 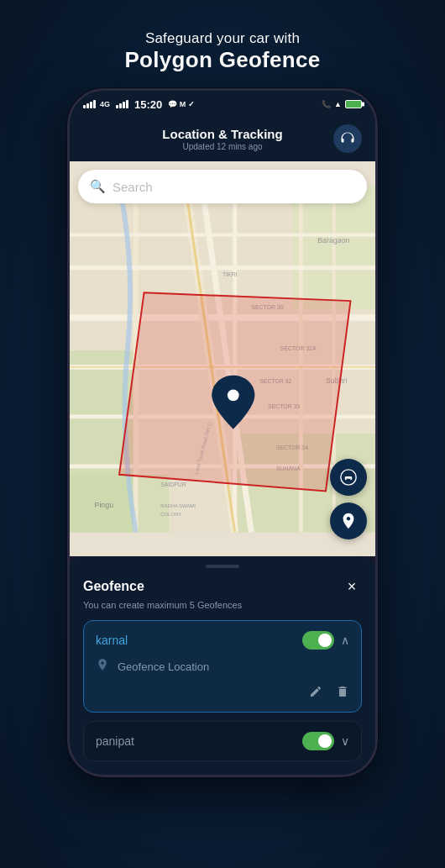 What do you see at coordinates (343, 692) in the screenshot?
I see `trash-svg-icon` at bounding box center [343, 692].